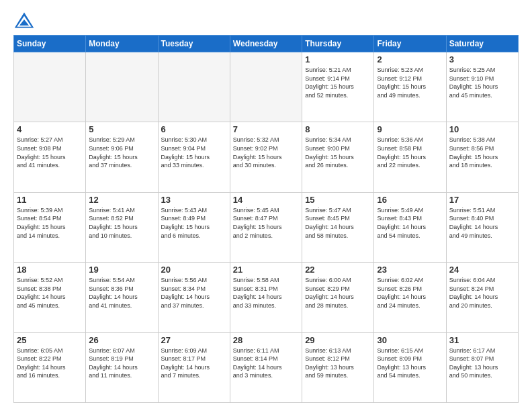 This screenshot has height=411, width=532. Describe the element at coordinates (338, 152) in the screenshot. I see `day-info: Sunrise: 5:34 AM Sunset: 9:00 PM Dayligh…` at that location.